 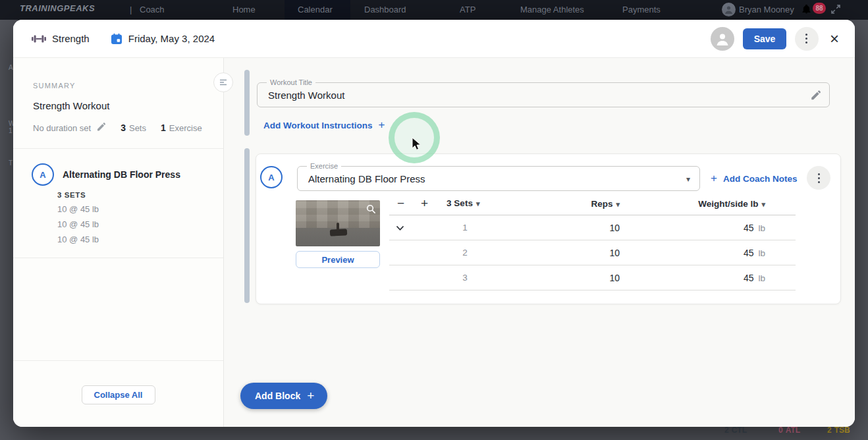 I want to click on exercise-select-value: Alternating DB Floor Press, so click(x=367, y=179).